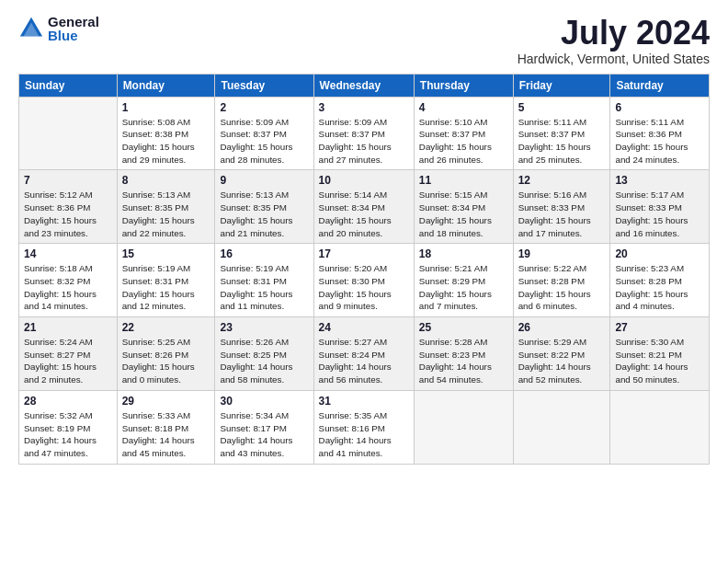  I want to click on logo-icon, so click(31, 29).